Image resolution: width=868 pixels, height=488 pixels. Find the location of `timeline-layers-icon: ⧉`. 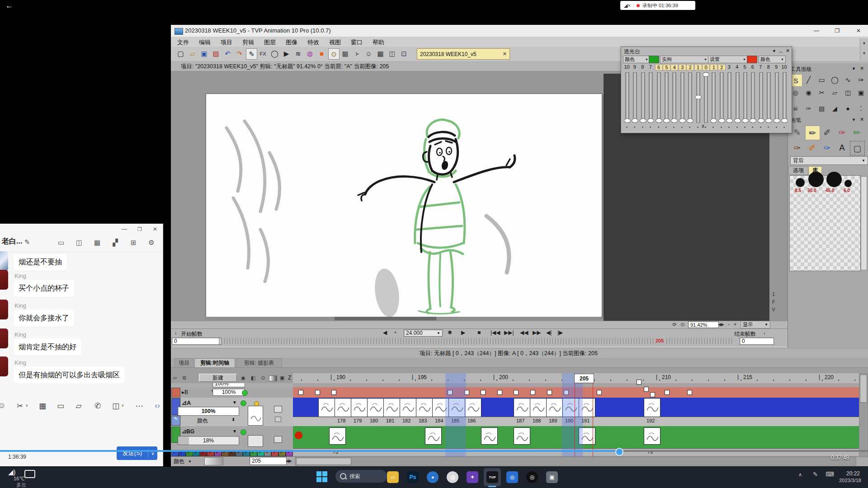

timeline-layers-icon: ⧉ is located at coordinates (184, 378).